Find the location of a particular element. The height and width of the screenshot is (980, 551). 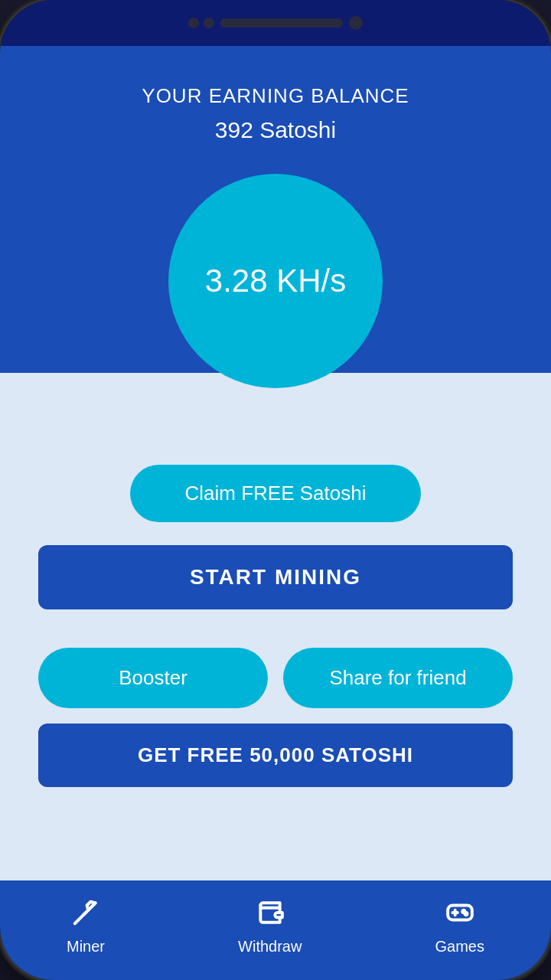

wallet-icon is located at coordinates (270, 915).